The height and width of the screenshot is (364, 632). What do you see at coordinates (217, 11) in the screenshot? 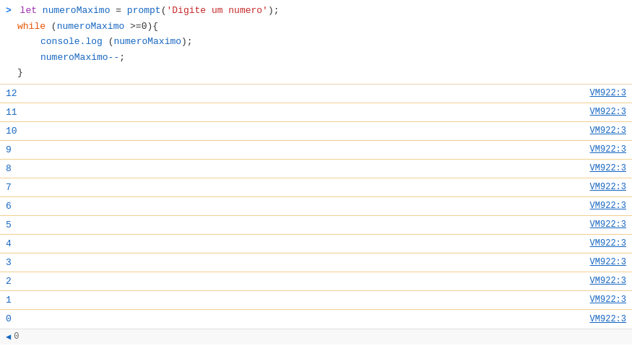
I see `string-arg: 'Digite um numero'` at bounding box center [217, 11].